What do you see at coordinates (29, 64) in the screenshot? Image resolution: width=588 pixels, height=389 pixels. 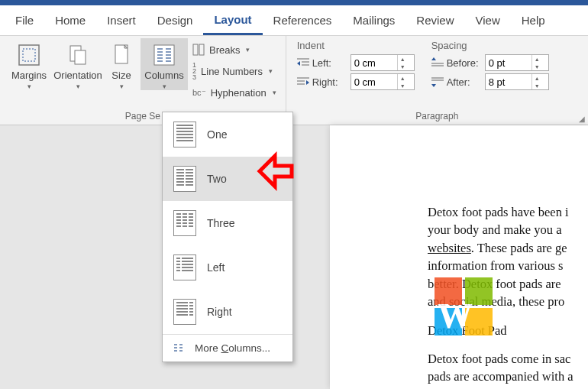 I see `margins-button: Margins ▾` at bounding box center [29, 64].